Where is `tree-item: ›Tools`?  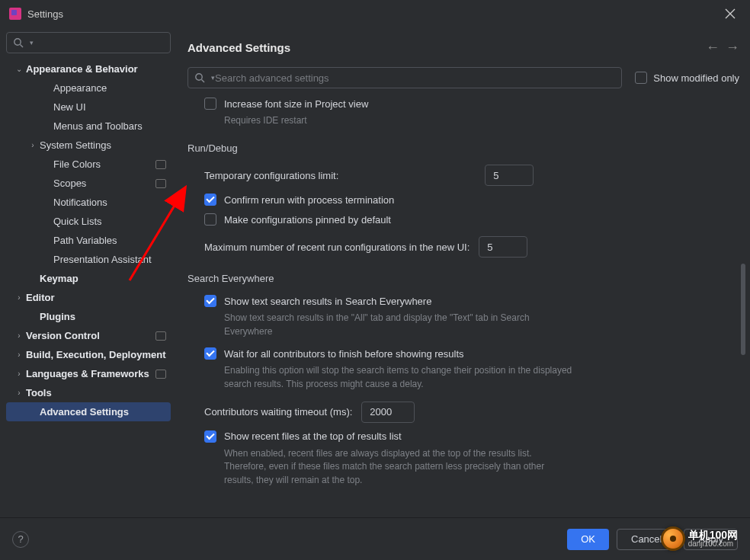 tree-item: ›Tools is located at coordinates (88, 393).